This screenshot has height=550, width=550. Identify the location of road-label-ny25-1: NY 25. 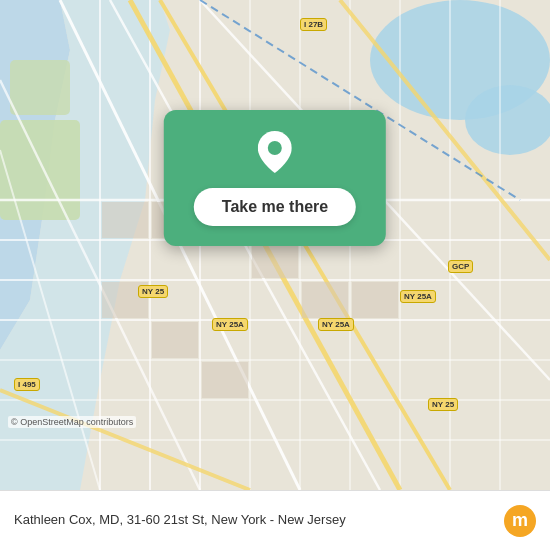
(153, 292).